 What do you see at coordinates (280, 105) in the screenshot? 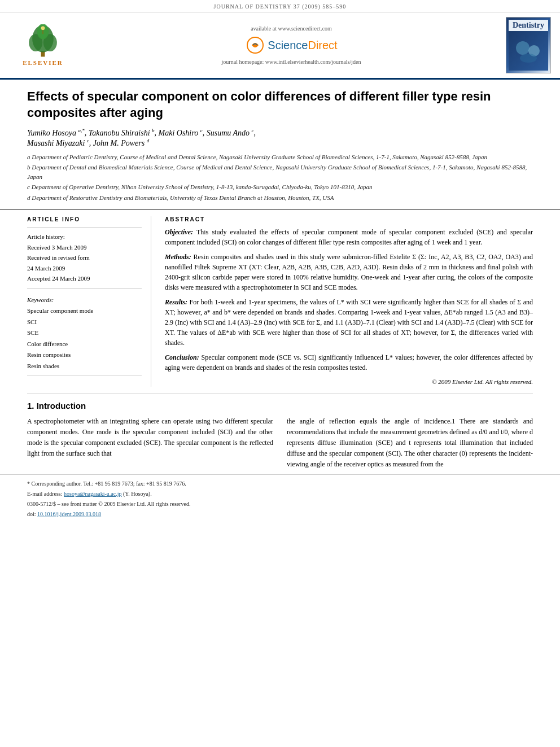
I see `article-title: Effects of specular component on color d…` at bounding box center [280, 105].